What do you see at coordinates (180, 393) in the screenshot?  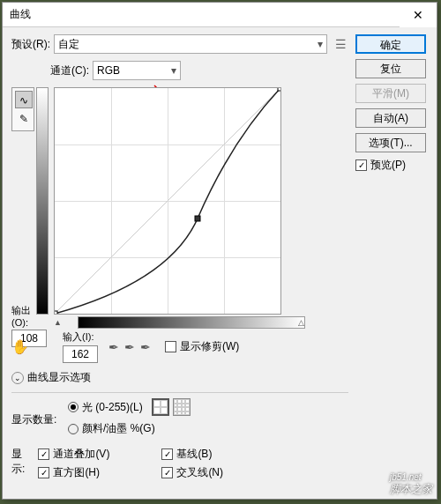 I see `separator` at bounding box center [180, 393].